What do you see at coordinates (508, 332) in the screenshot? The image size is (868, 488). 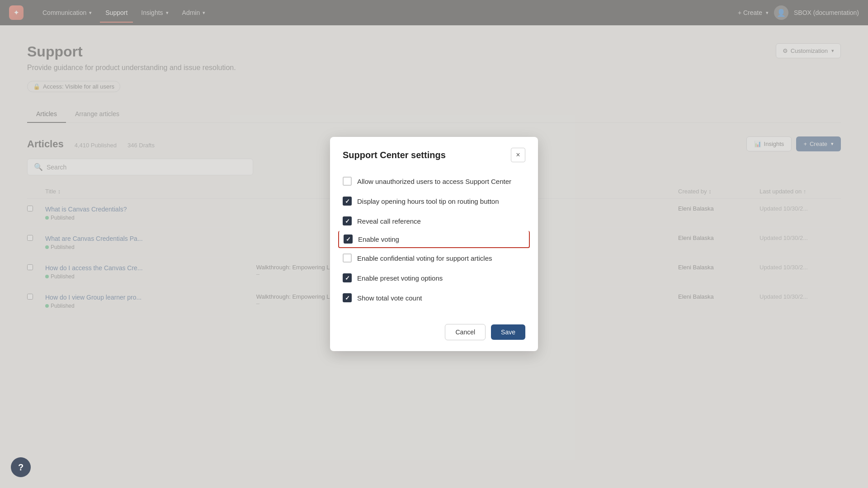 I see `save-button: Save` at bounding box center [508, 332].